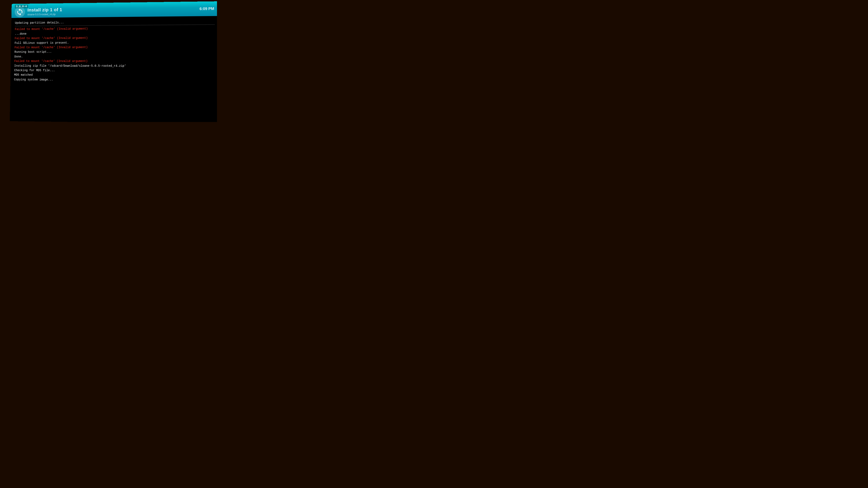 Image resolution: width=868 pixels, height=488 pixels. What do you see at coordinates (45, 14) in the screenshot?
I see `header-subtitle: sloane-5.0.5-rooted_r4.zip` at bounding box center [45, 14].